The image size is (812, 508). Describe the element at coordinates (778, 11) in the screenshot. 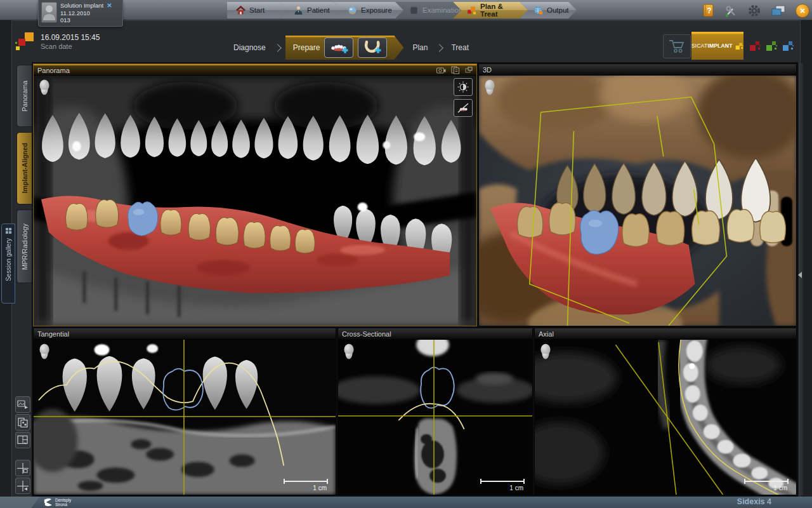

I see `screens-icon` at that location.